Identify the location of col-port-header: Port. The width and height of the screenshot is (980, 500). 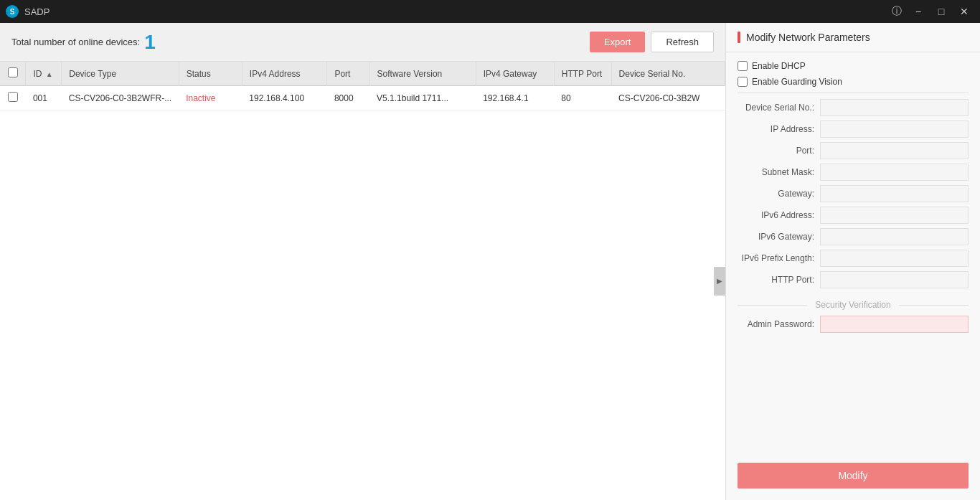
(349, 74).